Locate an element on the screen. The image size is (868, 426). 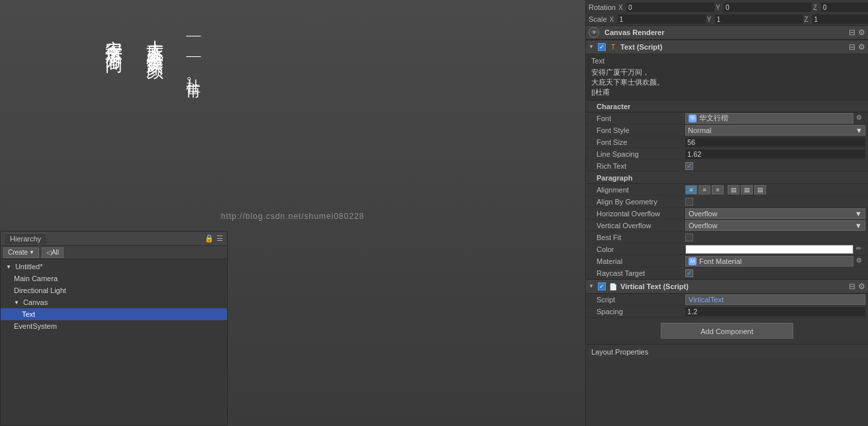
scale-z-field: Z is located at coordinates (836, 19).